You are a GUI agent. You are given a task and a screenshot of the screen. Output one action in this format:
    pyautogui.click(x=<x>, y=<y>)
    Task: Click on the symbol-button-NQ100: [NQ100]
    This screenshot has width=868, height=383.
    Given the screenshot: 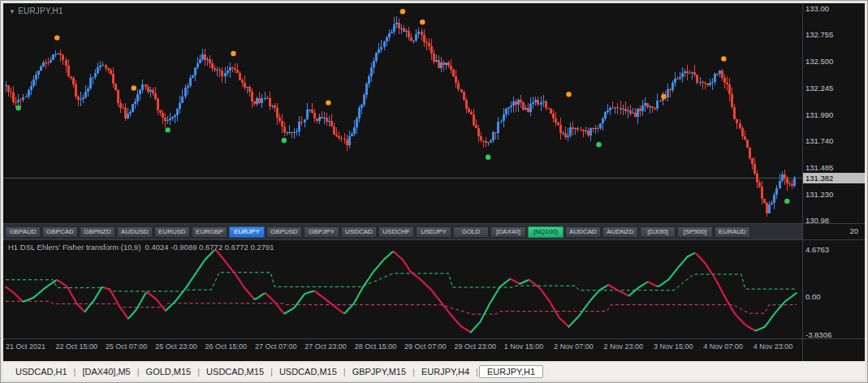 What is the action you would take?
    pyautogui.click(x=546, y=232)
    